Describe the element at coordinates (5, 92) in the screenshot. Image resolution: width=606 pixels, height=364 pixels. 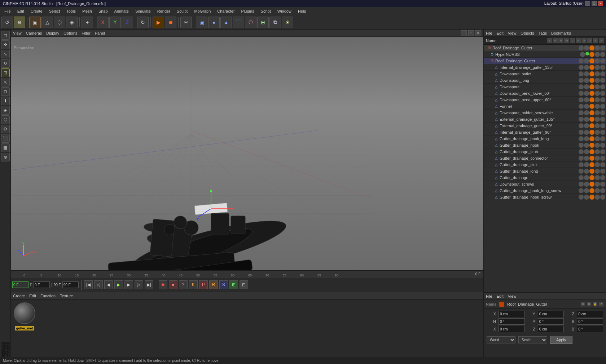
I see `bridge-tool: ⊓` at that location.